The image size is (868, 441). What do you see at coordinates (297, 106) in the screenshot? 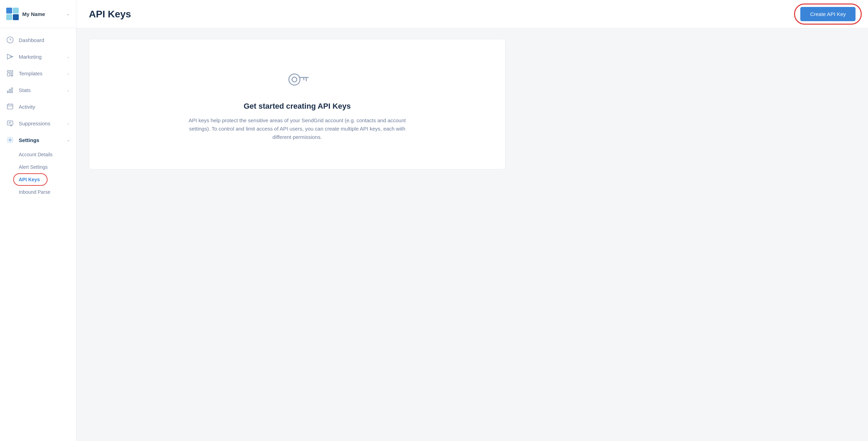
I see `empty-state-title: Get started creating API Keys` at bounding box center [297, 106].